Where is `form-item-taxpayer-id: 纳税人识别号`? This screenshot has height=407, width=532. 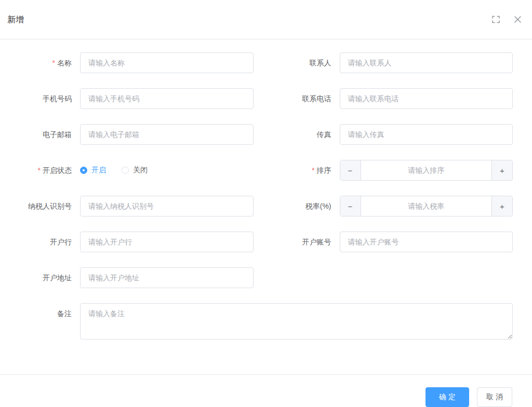
form-item-taxpayer-id: 纳税人识别号 is located at coordinates (130, 206).